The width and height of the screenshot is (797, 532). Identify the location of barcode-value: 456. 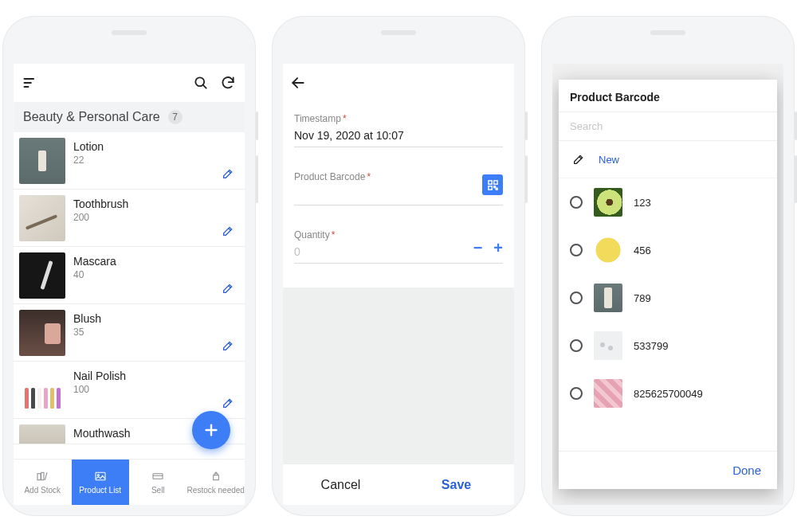
(642, 250).